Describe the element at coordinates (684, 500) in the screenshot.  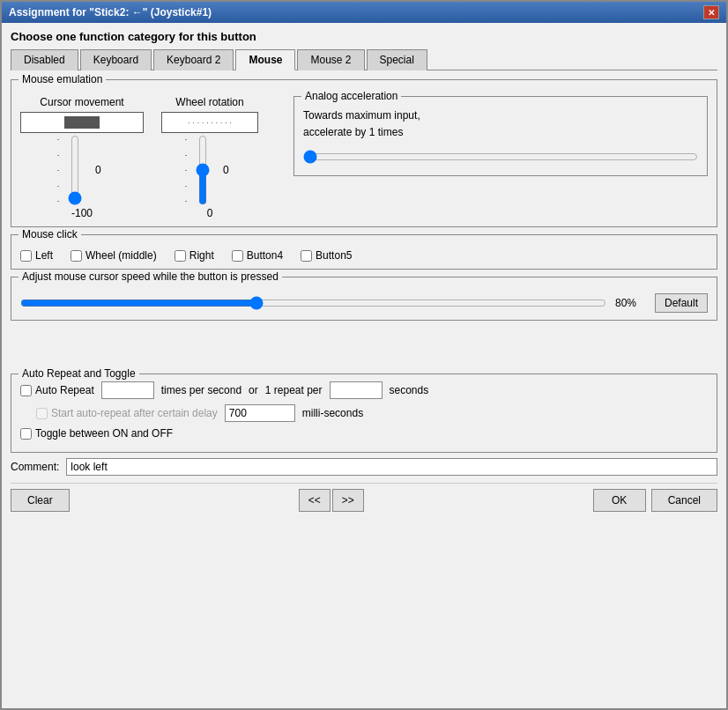
I see `cancel-button: Cancel` at that location.